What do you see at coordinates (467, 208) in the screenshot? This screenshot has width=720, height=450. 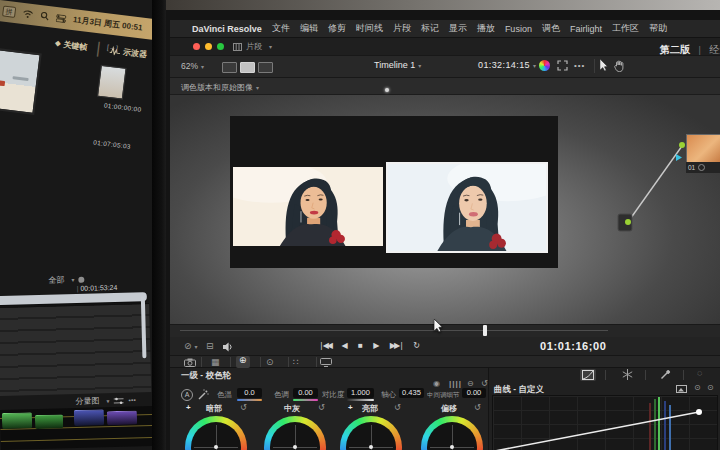 I see `video-frame-original-selected` at bounding box center [467, 208].